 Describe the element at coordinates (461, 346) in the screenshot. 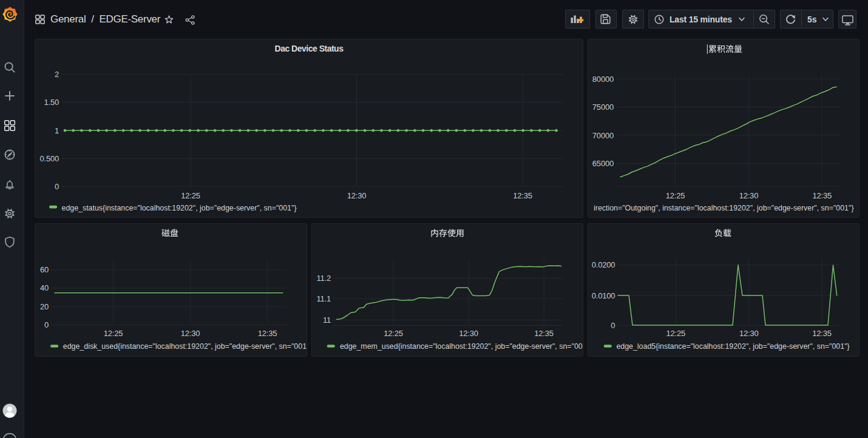

I see `svg-text:edge_mem_used{instance="localh: edge_mem_used{instance="localhost:19202"…` at that location.